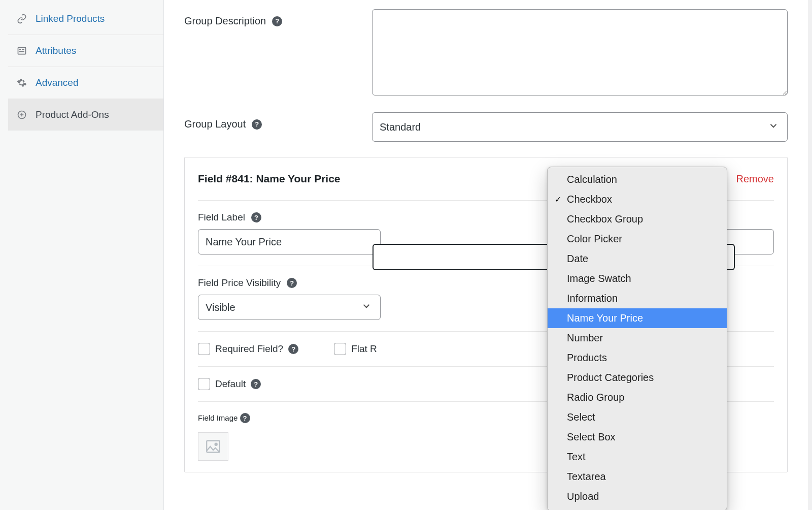  Describe the element at coordinates (637, 219) in the screenshot. I see `dropdown-option: Checkbox Group` at that location.